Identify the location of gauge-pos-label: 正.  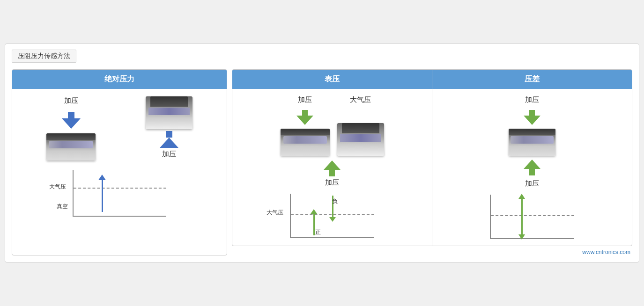
(318, 232).